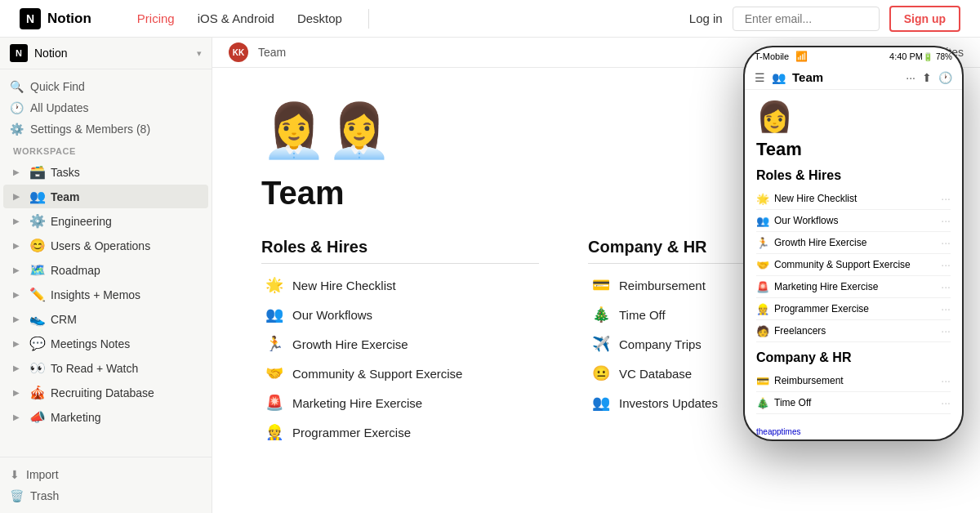  I want to click on nav-link-pricing: Pricing, so click(156, 18).